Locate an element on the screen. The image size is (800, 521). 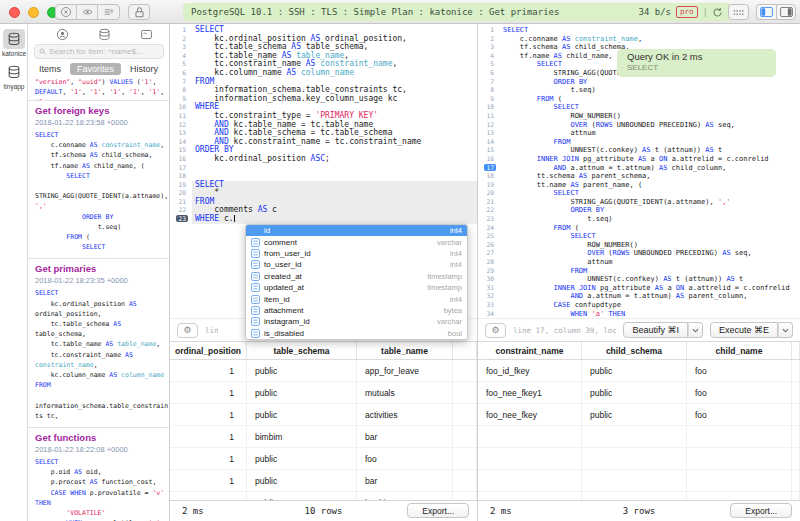
code-line: 11 ROW_NUMBER() is located at coordinates (639, 116).